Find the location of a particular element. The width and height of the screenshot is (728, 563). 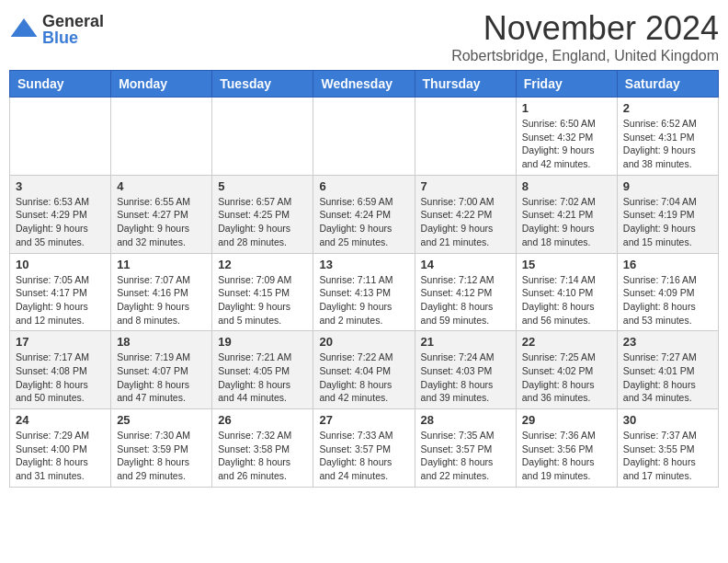

day-info: Sunrise: 7:02 AM Sunset: 4:21 PM Dayligh… is located at coordinates (566, 223).